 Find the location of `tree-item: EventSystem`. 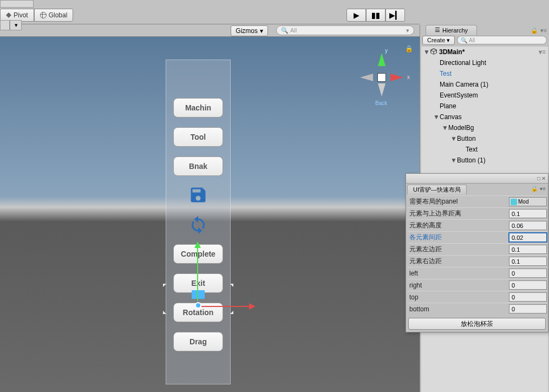

tree-item: EventSystem is located at coordinates (485, 95).